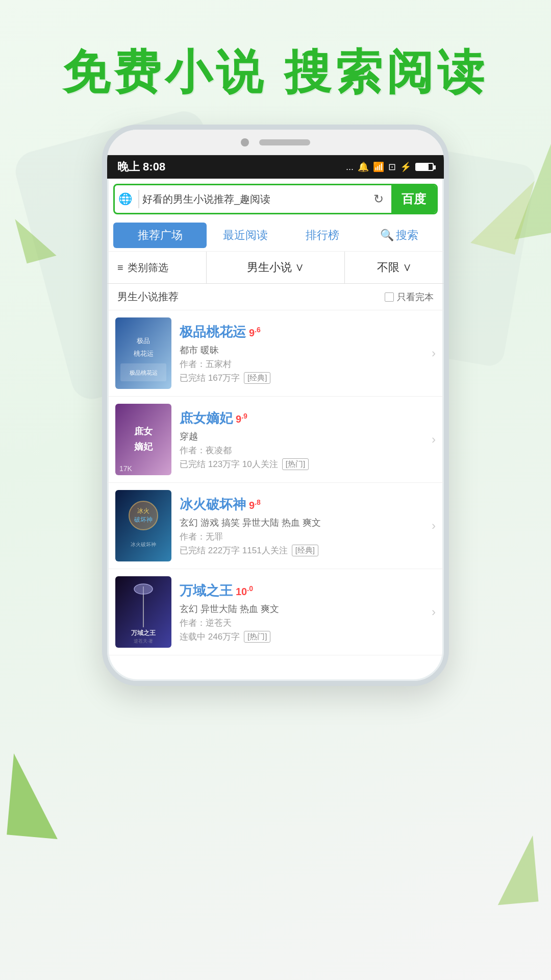 Image resolution: width=551 pixels, height=980 pixels. Describe the element at coordinates (302, 612) in the screenshot. I see `book-info: 万域之王 10.0 玄幻 异世大陆 热血 爽文 作者：逆苍天 连载中 246万字…` at that location.